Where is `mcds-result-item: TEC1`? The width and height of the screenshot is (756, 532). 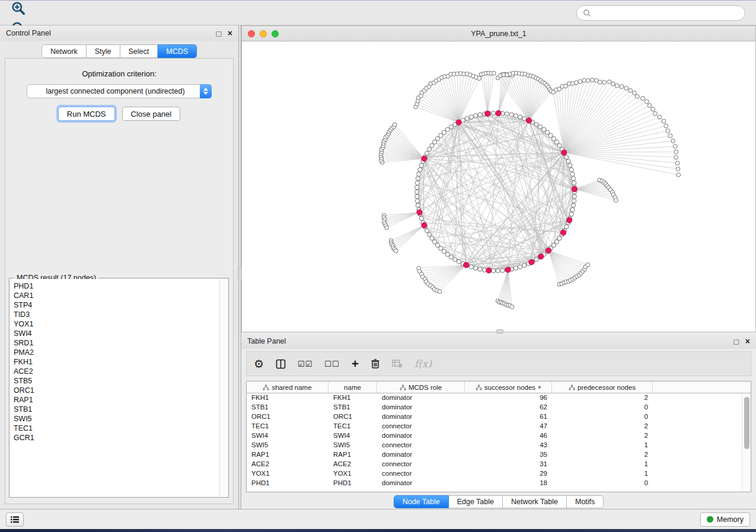
mcds-result-item: TEC1 is located at coordinates (116, 428).